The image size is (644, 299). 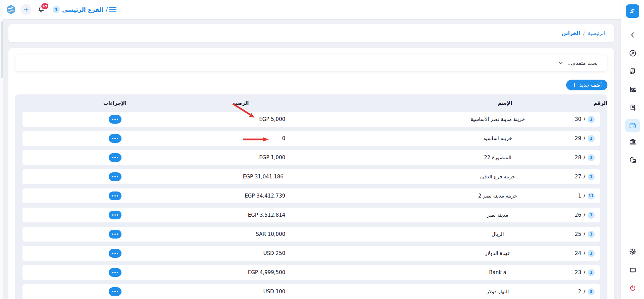 What do you see at coordinates (311, 253) in the screenshot?
I see `table-row: 24 / 1 عهدة الدولار USD 250` at bounding box center [311, 253].